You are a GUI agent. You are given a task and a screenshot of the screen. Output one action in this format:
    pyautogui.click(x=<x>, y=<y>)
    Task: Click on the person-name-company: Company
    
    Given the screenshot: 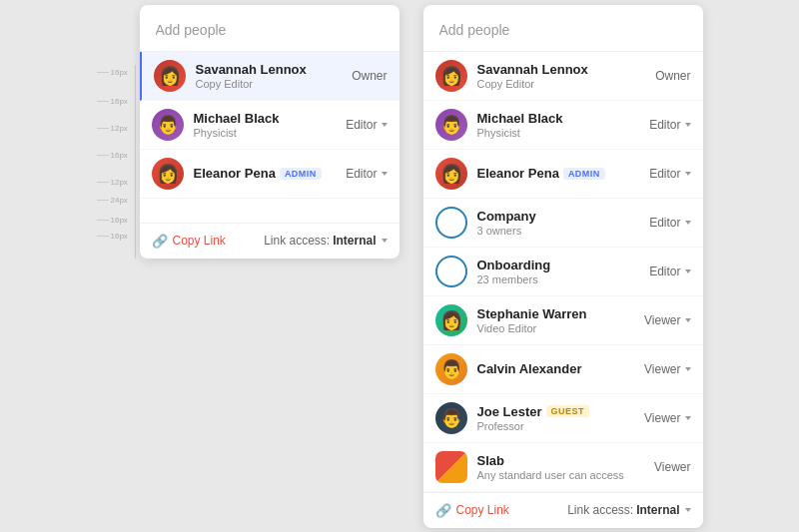 What is the action you would take?
    pyautogui.click(x=559, y=216)
    